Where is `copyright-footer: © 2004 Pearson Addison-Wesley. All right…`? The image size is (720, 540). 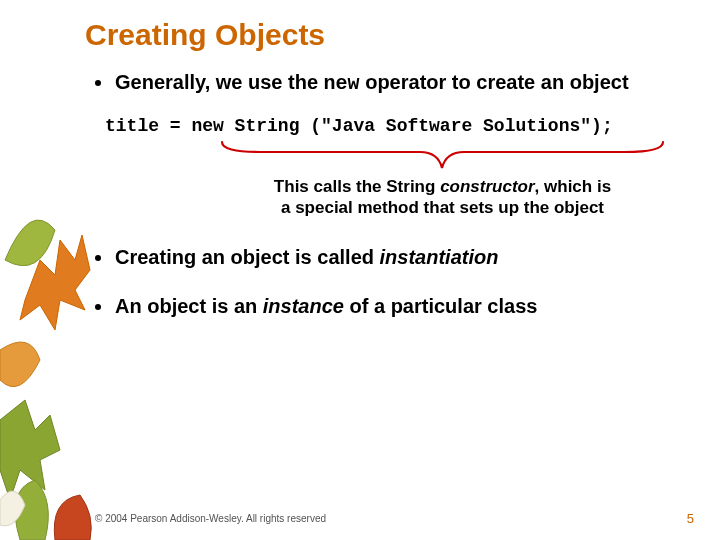 copyright-footer: © 2004 Pearson Addison-Wesley. All right… is located at coordinates (210, 518).